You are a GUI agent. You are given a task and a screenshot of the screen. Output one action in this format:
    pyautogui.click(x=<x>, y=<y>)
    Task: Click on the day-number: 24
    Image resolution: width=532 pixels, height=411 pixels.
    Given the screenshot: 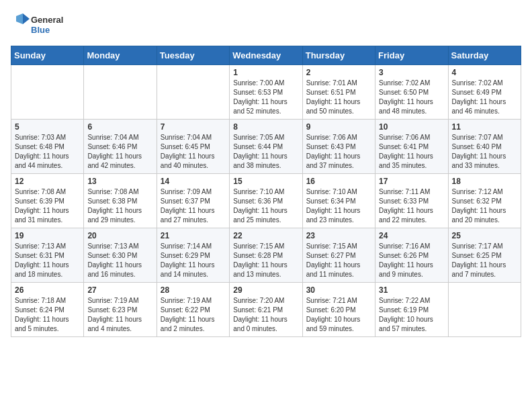 What is the action you would take?
    pyautogui.click(x=411, y=236)
    